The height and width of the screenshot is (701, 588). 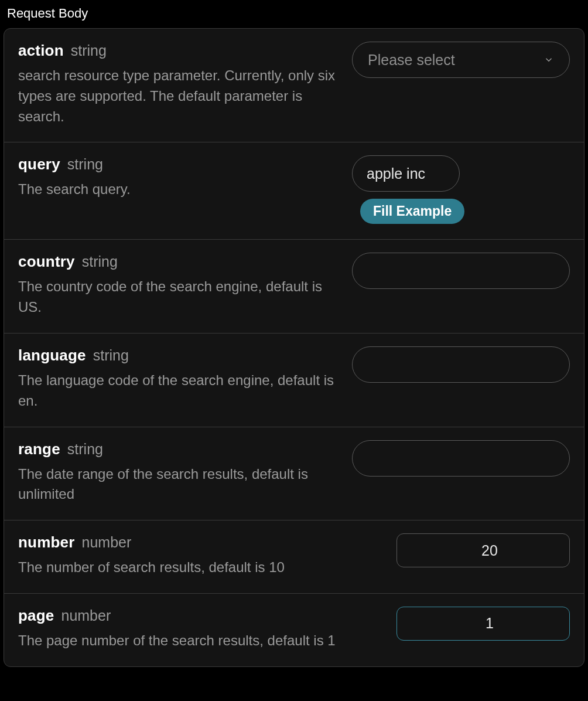 I want to click on param-row-language: language string The language code of the…, so click(x=294, y=380).